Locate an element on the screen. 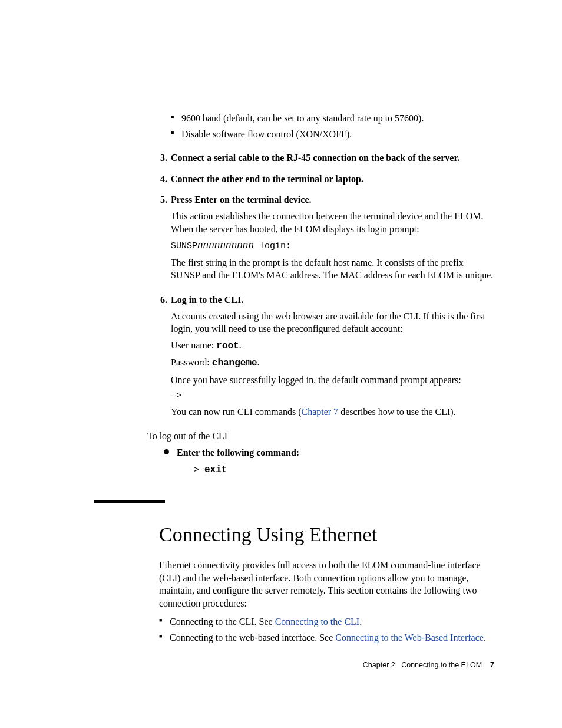 The width and height of the screenshot is (562, 728). step-4: 4. Connect the other end to the terminal… is located at coordinates (324, 179).